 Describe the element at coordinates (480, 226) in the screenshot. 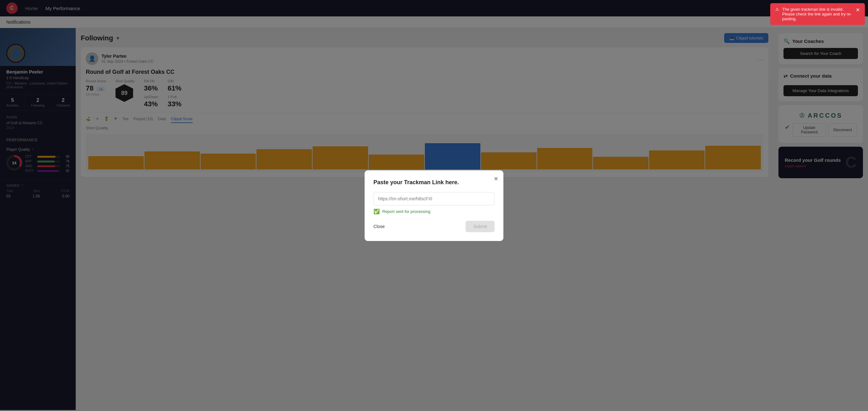

I see `modal-submit-button: Submit` at that location.